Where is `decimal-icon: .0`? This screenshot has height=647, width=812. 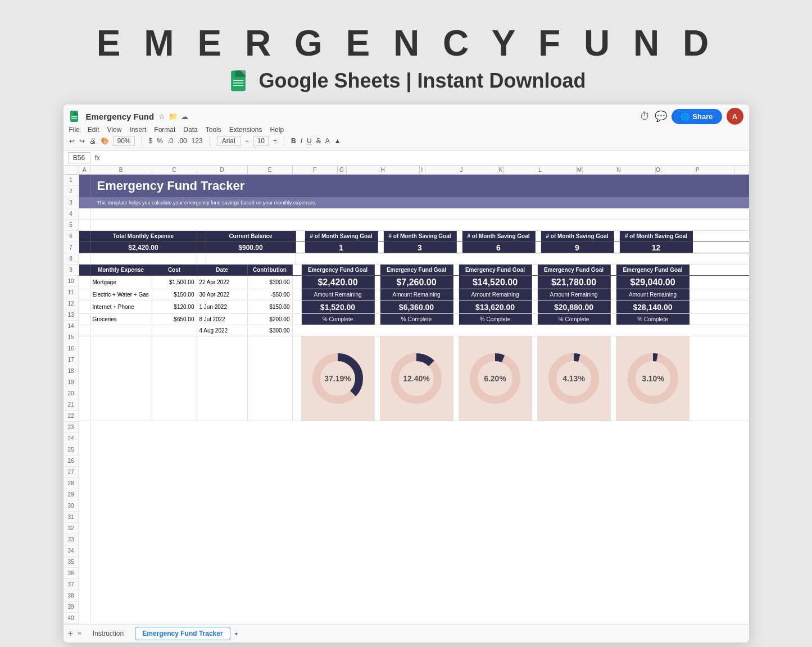 decimal-icon: .0 is located at coordinates (170, 141).